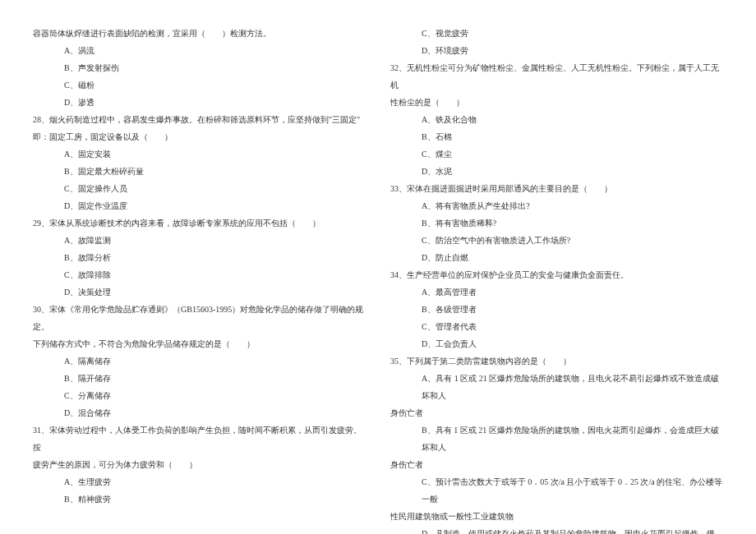  I want to click on option-line: C、磁粉, so click(199, 85).